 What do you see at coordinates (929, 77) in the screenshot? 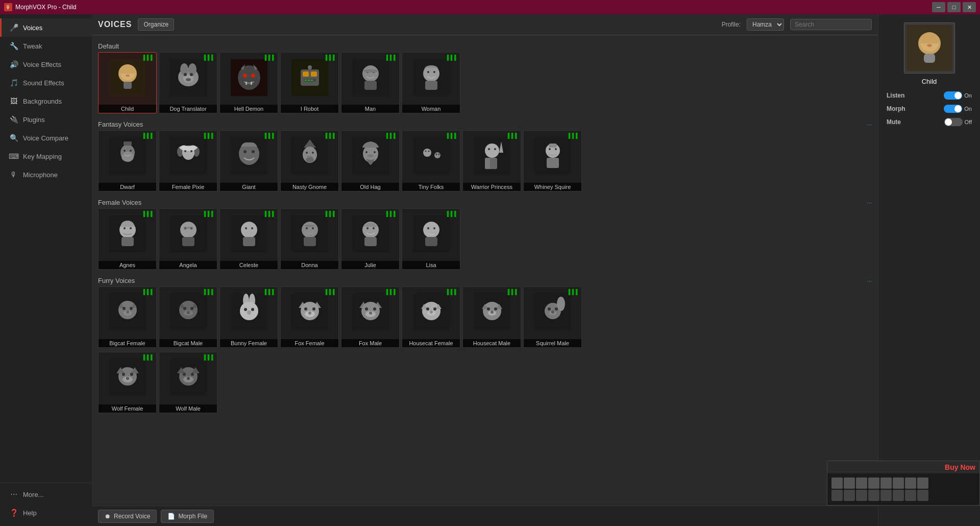
I see `selected-voice-panel: Child Listen On Morph On` at bounding box center [929, 77].